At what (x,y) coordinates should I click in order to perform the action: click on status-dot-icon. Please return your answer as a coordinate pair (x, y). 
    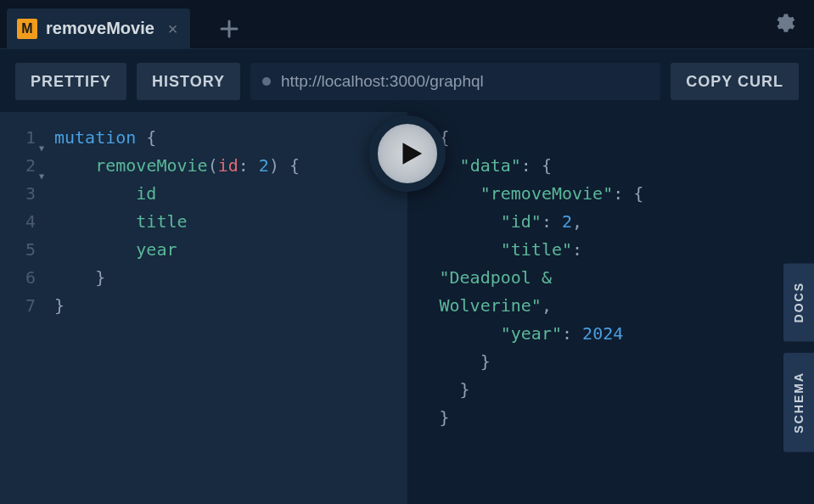
    Looking at the image, I should click on (267, 81).